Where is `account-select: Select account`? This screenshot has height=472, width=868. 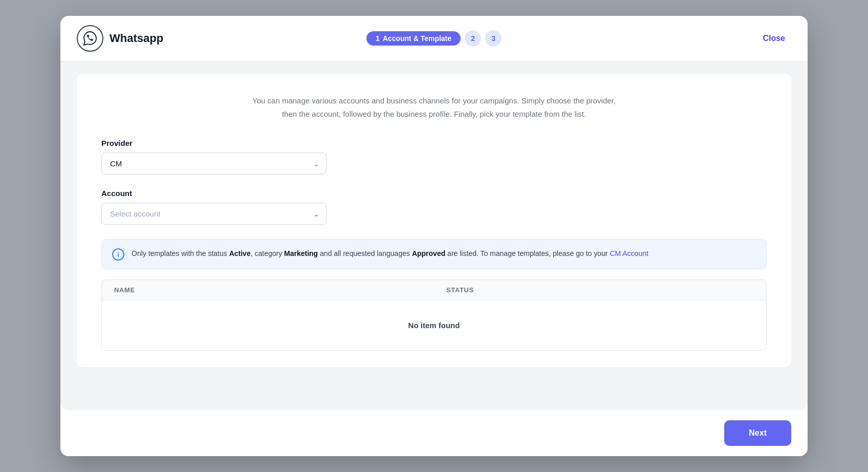 account-select: Select account is located at coordinates (214, 214).